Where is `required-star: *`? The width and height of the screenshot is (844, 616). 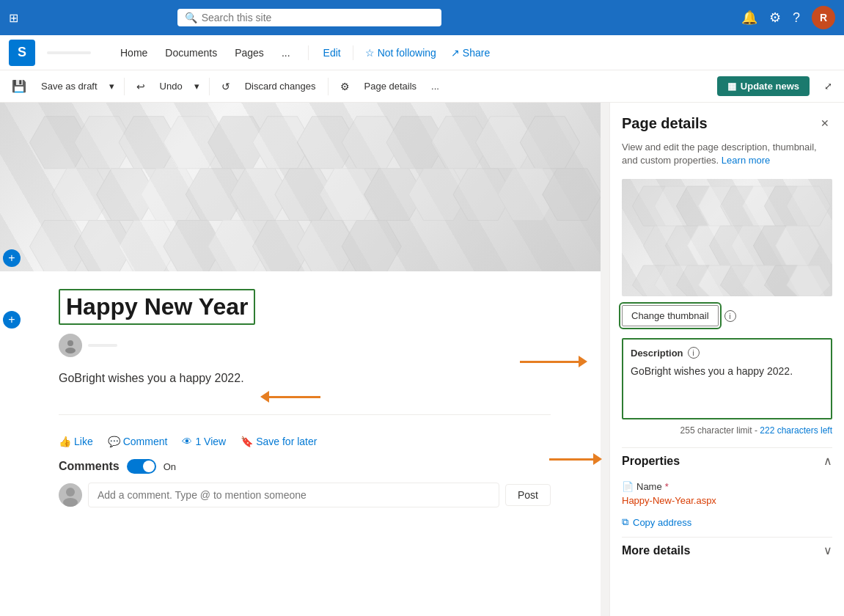
required-star: * is located at coordinates (667, 487).